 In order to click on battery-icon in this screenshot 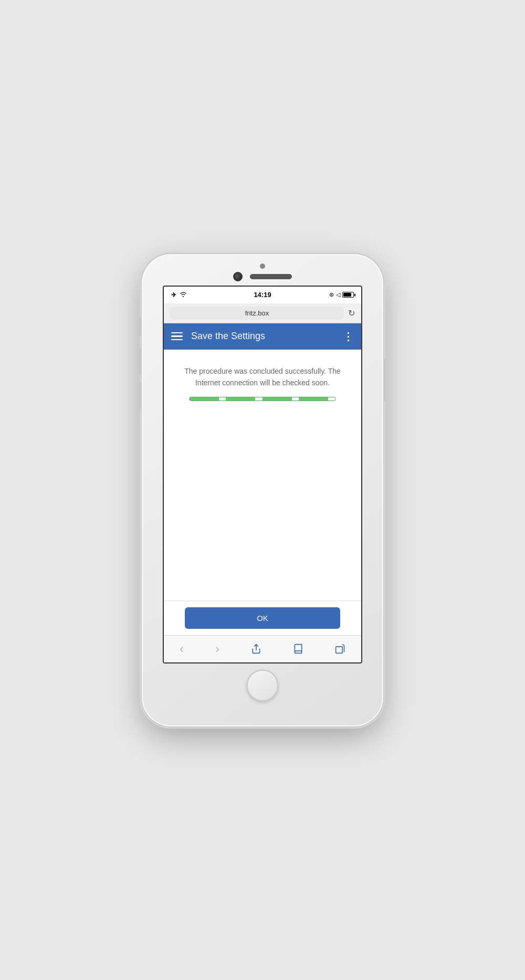, I will do `click(348, 295)`.